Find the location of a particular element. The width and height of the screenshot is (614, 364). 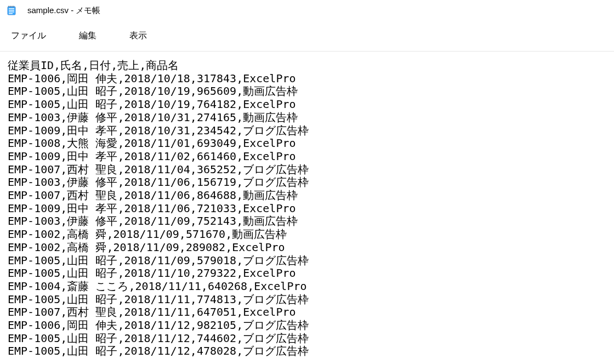

menubar: ファイル 編集 表示 is located at coordinates (307, 36).